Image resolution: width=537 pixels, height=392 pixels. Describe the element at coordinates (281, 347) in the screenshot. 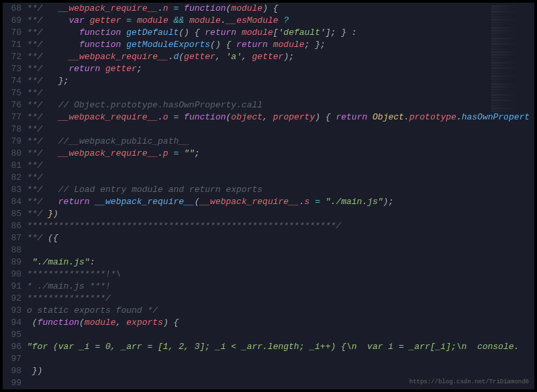

I see `code-line: "for (var _i = 0, _arr = [1, 2, 3]; _i <…` at that location.